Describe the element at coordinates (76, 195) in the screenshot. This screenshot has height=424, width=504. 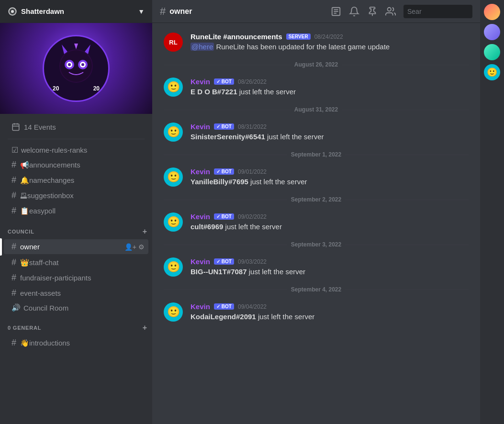
I see `channel-item-suggestionbox: # 🗳suggestionbox` at that location.